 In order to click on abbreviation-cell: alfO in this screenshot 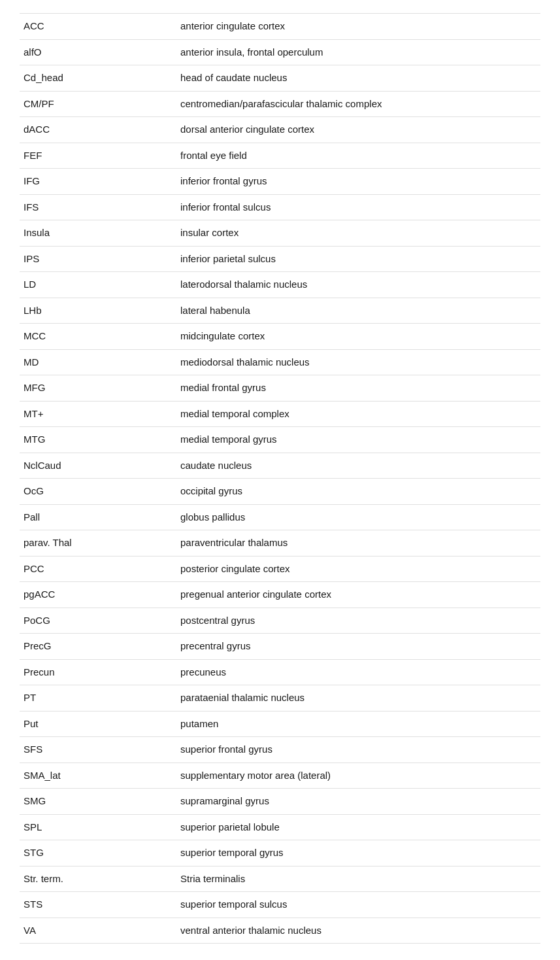, I will do `click(98, 52)`.